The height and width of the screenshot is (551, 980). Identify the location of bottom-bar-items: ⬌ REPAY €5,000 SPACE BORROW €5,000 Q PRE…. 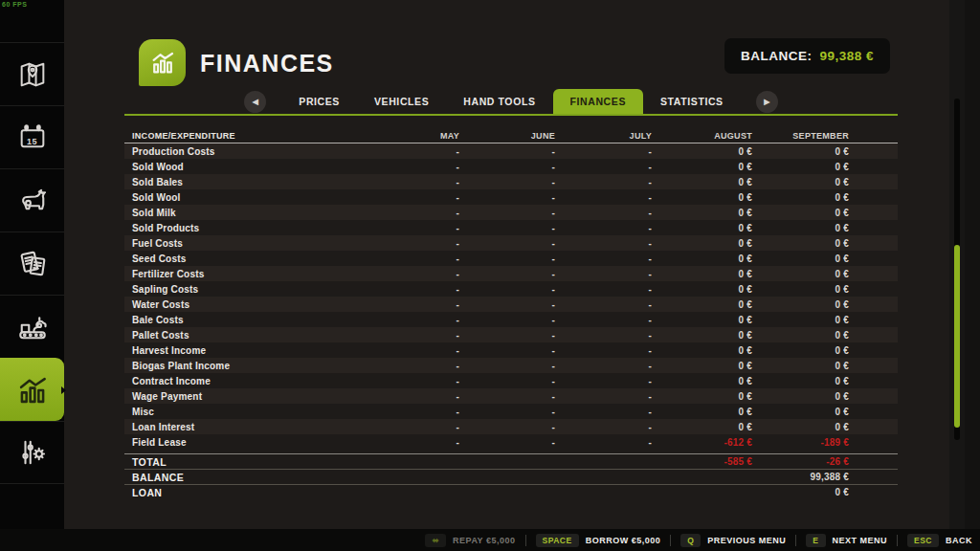
(699, 540).